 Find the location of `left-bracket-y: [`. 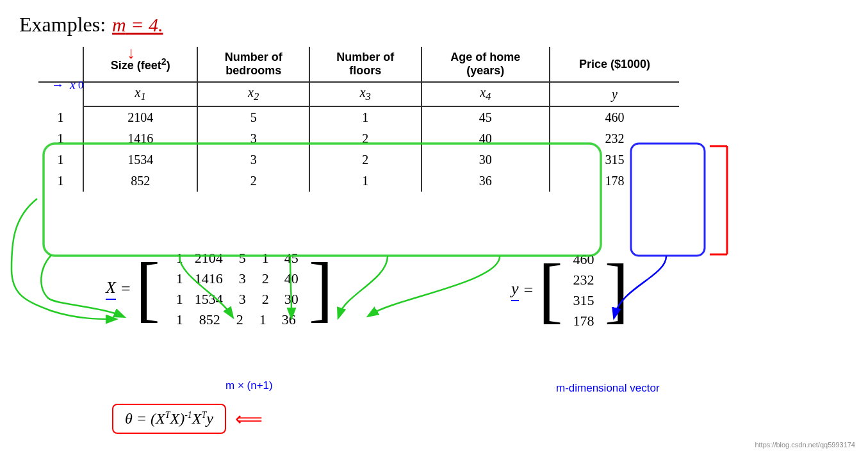

left-bracket-y: [ is located at coordinates (550, 290).